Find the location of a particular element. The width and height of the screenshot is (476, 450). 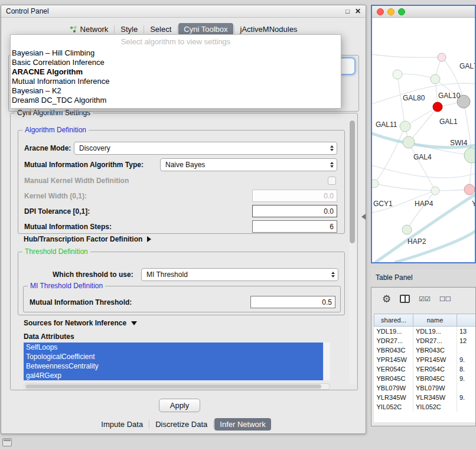

column-header: name is located at coordinates (435, 320).